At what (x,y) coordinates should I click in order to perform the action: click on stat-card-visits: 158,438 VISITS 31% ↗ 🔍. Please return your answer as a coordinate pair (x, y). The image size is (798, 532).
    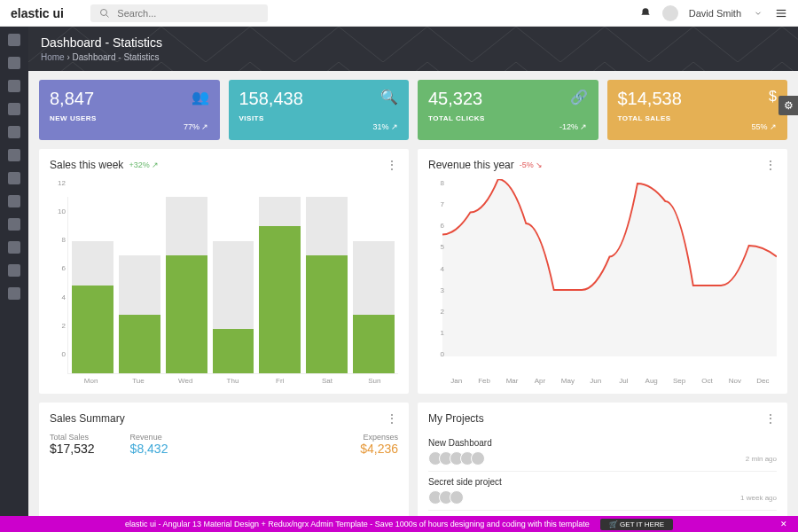
    Looking at the image, I should click on (319, 110).